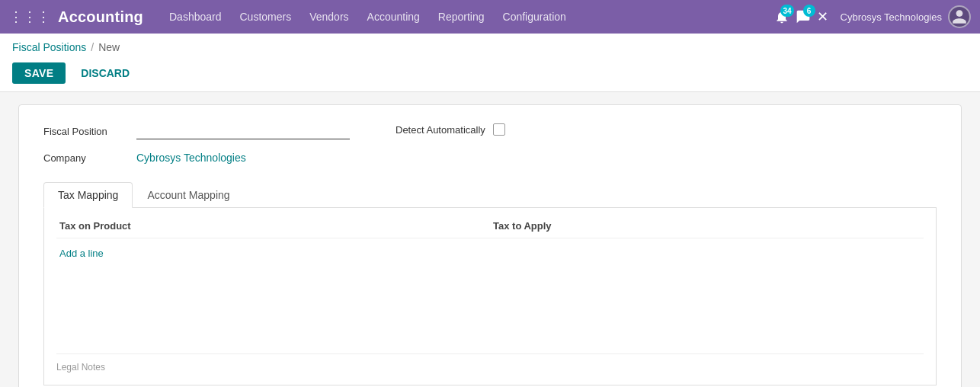 The width and height of the screenshot is (980, 387). I want to click on app-title: Accounting, so click(101, 17).